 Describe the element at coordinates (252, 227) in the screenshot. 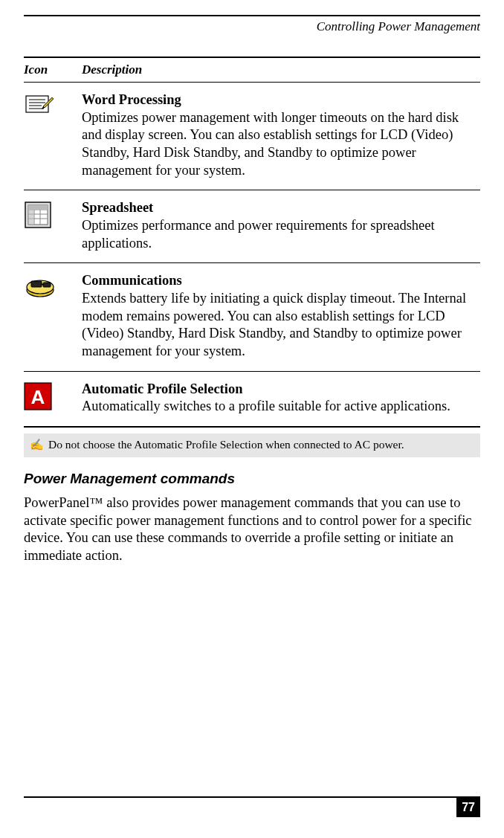

I see `table-row: Spreadsheet Optimizes performance and po…` at that location.